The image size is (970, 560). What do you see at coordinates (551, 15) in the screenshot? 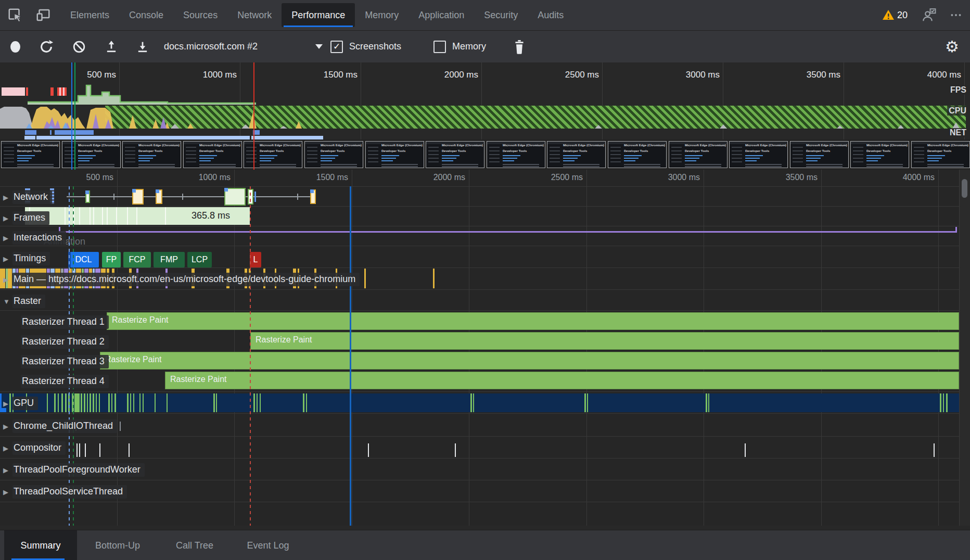
I see `tab-audits: Audits` at bounding box center [551, 15].